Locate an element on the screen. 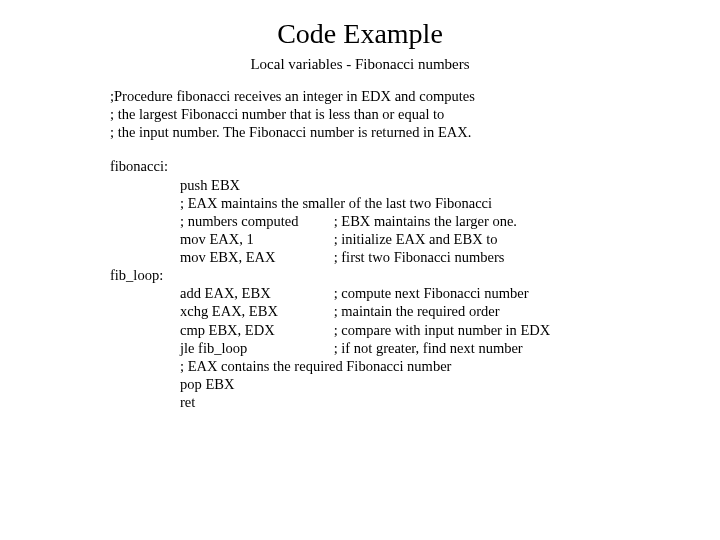 The width and height of the screenshot is (720, 540). code-line: jle fib_loop ; if not greater, find next… is located at coordinates (420, 348).